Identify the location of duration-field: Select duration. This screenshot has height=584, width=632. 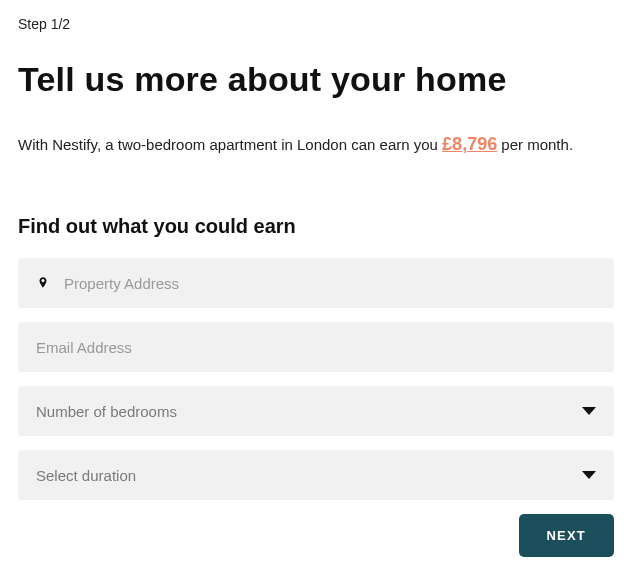
(316, 475).